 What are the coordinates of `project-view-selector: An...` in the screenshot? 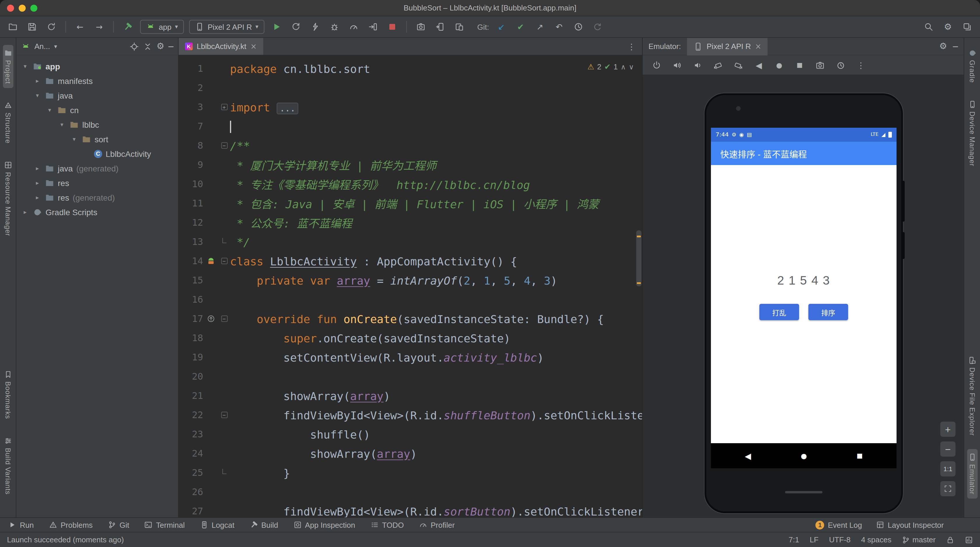 It's located at (43, 46).